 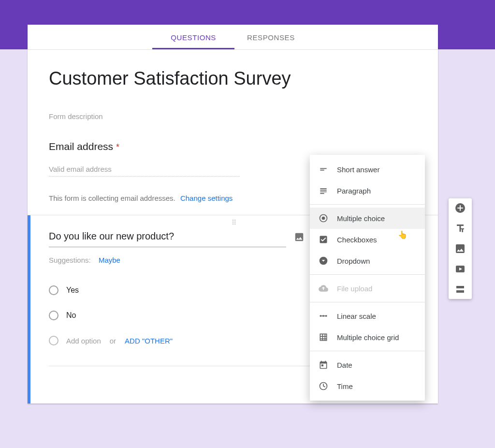 What do you see at coordinates (70, 260) in the screenshot?
I see `suggestions-label: Suggestions:` at bounding box center [70, 260].